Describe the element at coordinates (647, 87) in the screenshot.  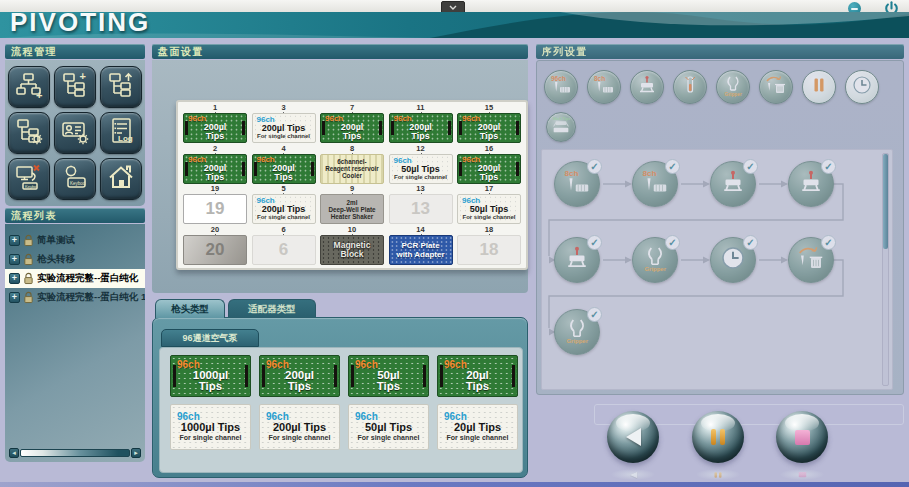
I see `tool-heater-shaker-button` at that location.